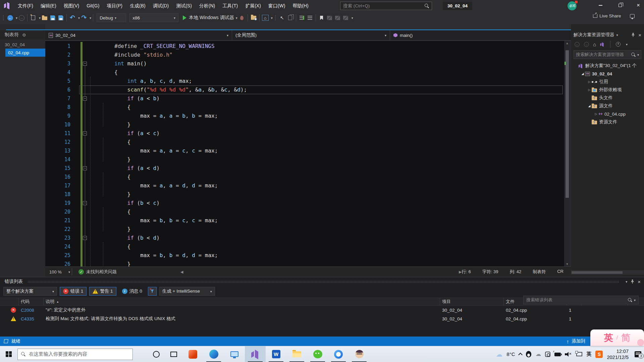  Describe the element at coordinates (637, 5) in the screenshot. I see `close-button: ×` at that location.